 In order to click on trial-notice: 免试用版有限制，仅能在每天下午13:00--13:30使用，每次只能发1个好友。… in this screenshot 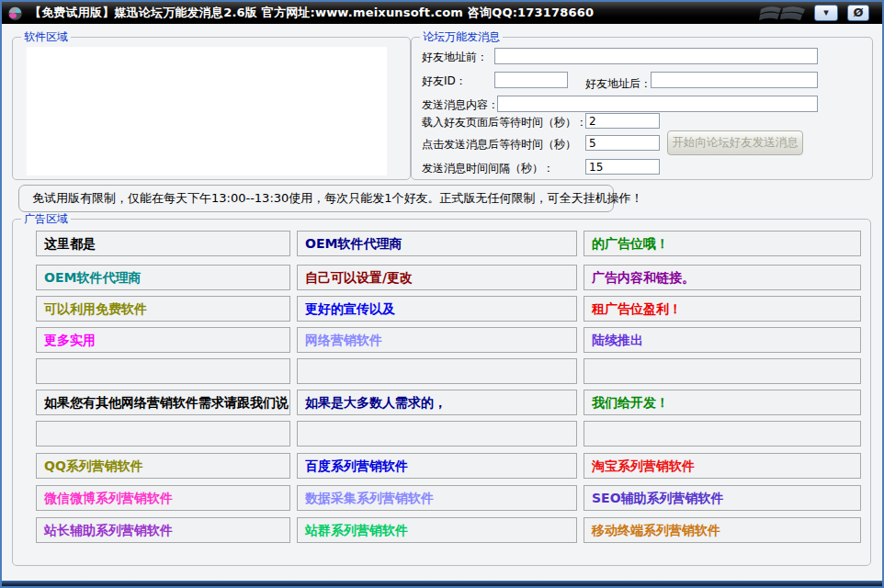, I will do `click(316, 198)`.